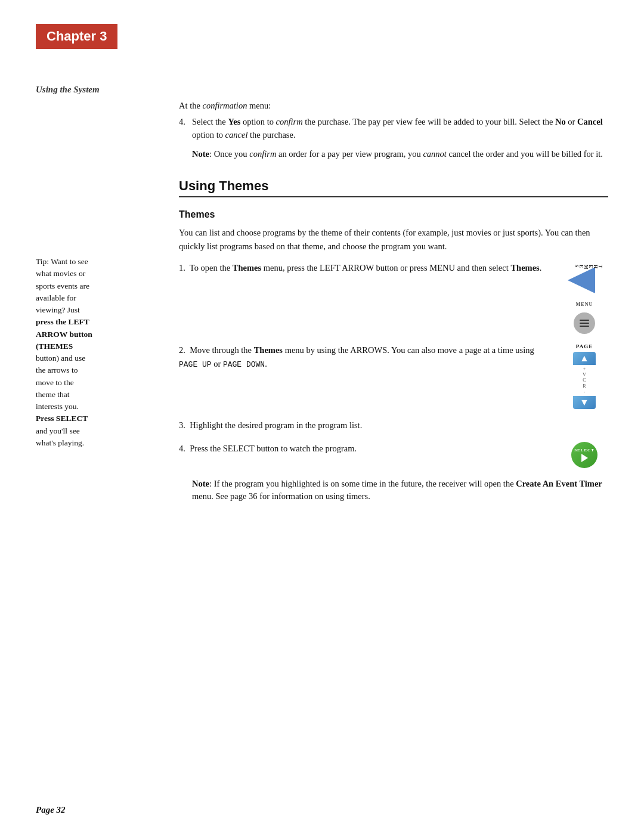  Describe the element at coordinates (584, 458) in the screenshot. I see `select-triangle` at that location.